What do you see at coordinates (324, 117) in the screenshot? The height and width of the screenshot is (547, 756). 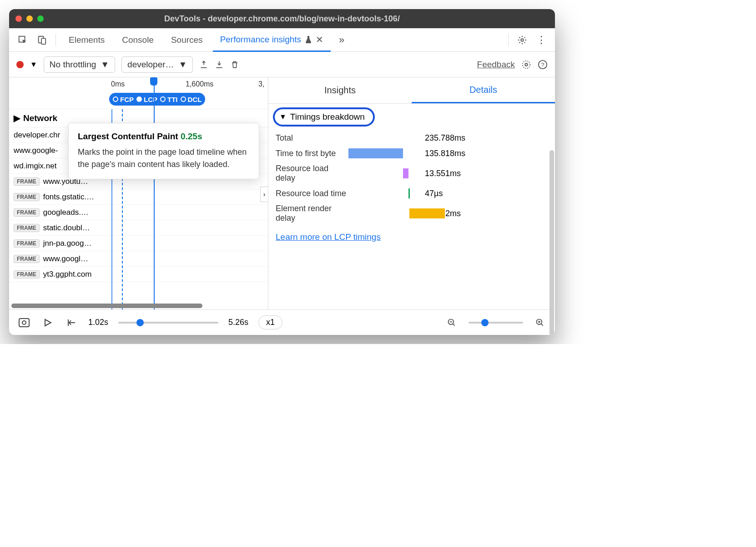 I see `timings-breakdown-header: ▼ Timings breakdown` at bounding box center [324, 117].